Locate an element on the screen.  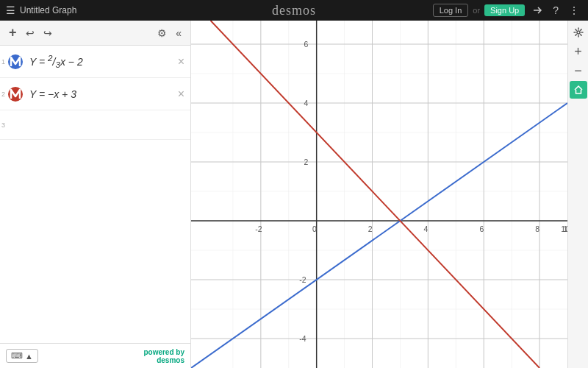
expression-number: 1 is located at coordinates (3, 62).